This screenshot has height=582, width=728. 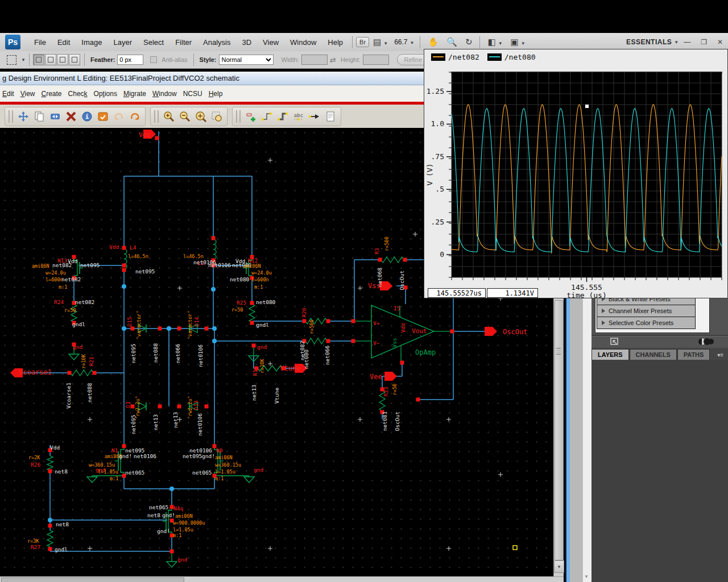 What do you see at coordinates (39, 60) in the screenshot?
I see `new-selection-button` at bounding box center [39, 60].